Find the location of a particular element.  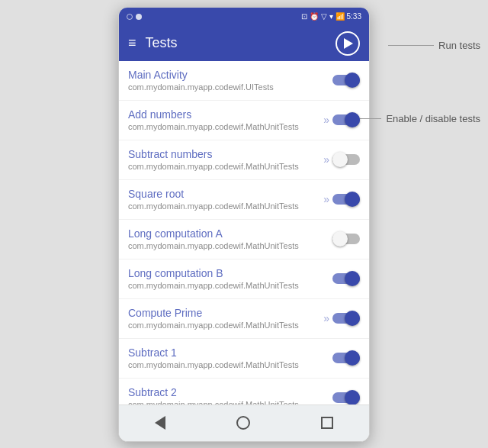

test-item: Subtract numberscom.mydomain.myapp.codew… is located at coordinates (244, 160).